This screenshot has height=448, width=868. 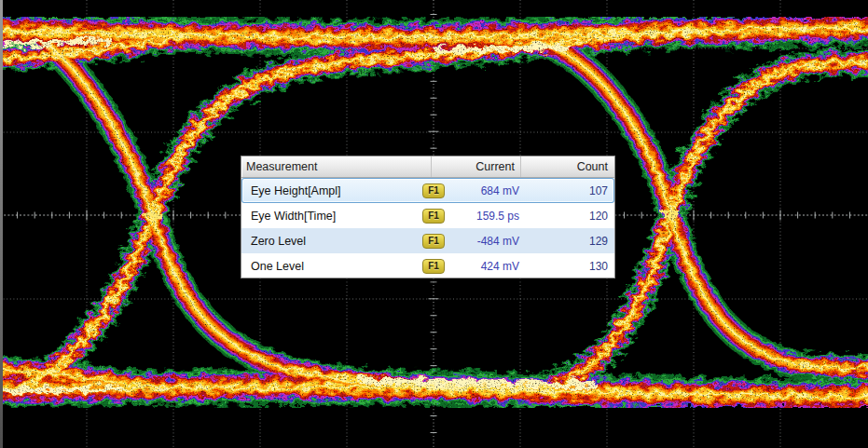 What do you see at coordinates (2, 224) in the screenshot?
I see `screen-left-border` at bounding box center [2, 224].